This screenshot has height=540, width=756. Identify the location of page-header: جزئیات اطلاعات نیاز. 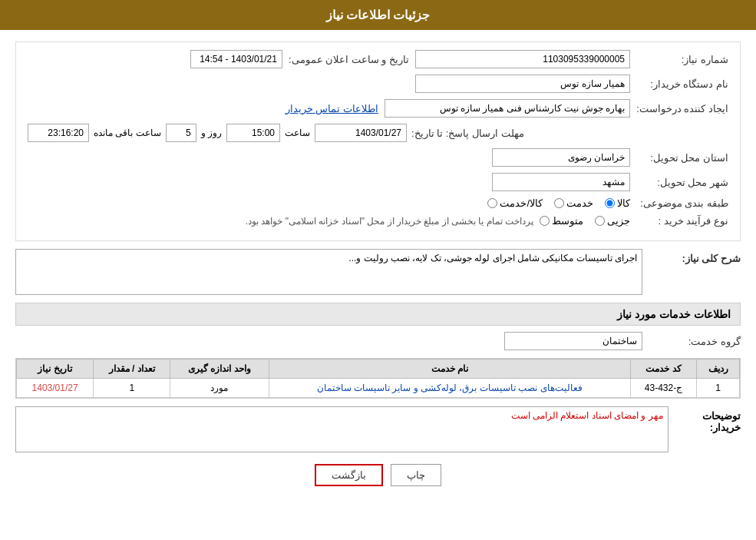
(378, 15).